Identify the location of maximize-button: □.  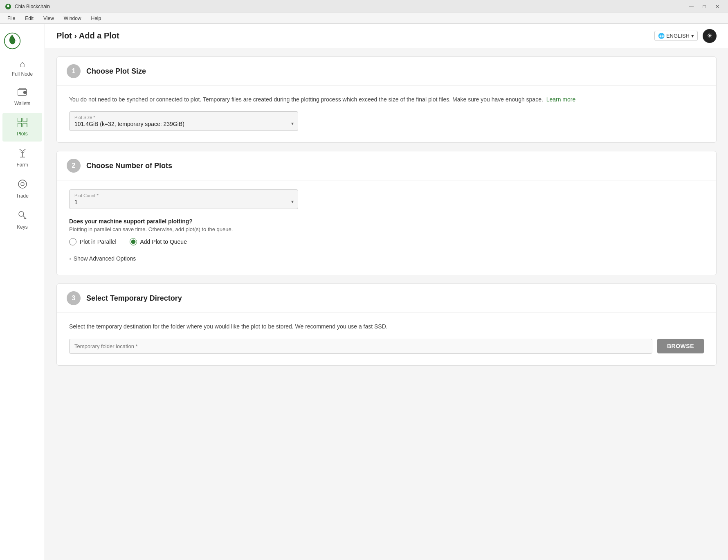
(704, 7).